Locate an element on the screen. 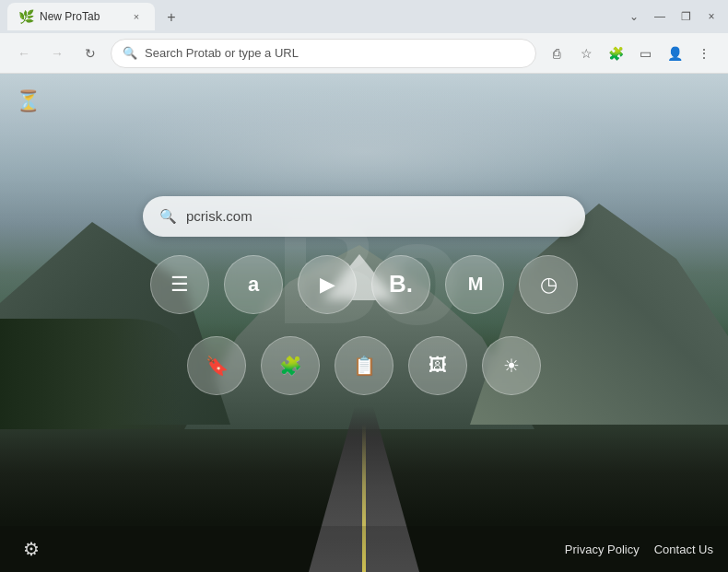 This screenshot has height=572, width=728. quick-link-menu: ☰ is located at coordinates (180, 285).